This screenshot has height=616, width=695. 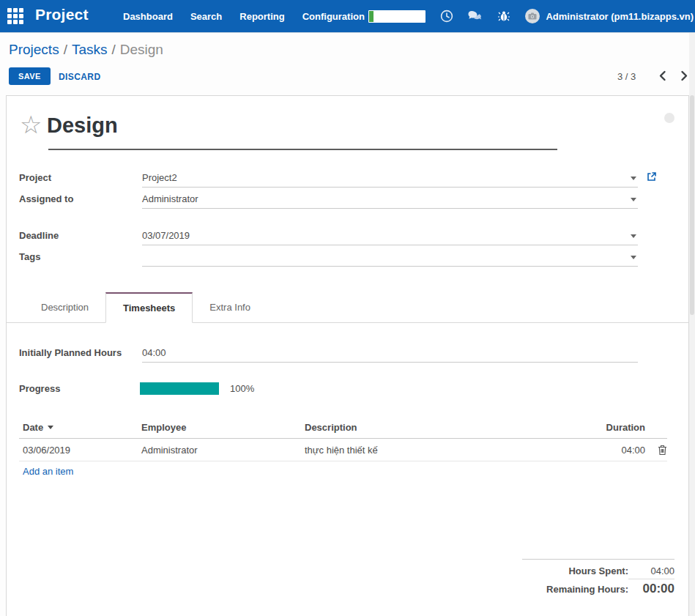 What do you see at coordinates (303, 149) in the screenshot?
I see `title-underline` at bounding box center [303, 149].